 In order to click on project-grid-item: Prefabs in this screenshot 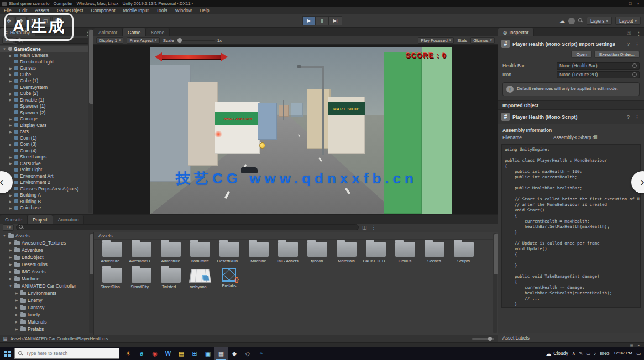, I will do `click(229, 278)`.